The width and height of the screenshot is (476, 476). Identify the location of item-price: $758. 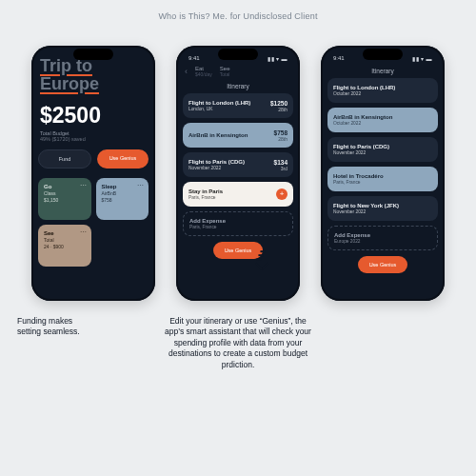
(281, 133).